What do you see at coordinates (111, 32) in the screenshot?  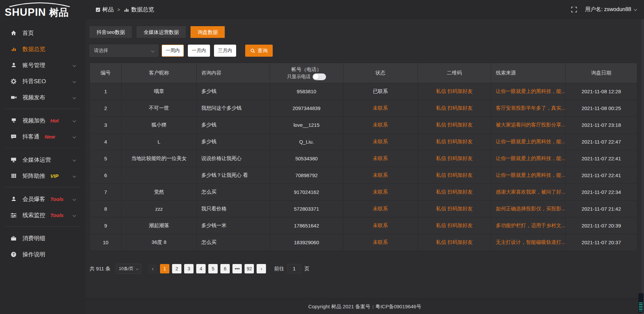 I see `tab-抖音seo数据: 抖音seo数据` at bounding box center [111, 32].